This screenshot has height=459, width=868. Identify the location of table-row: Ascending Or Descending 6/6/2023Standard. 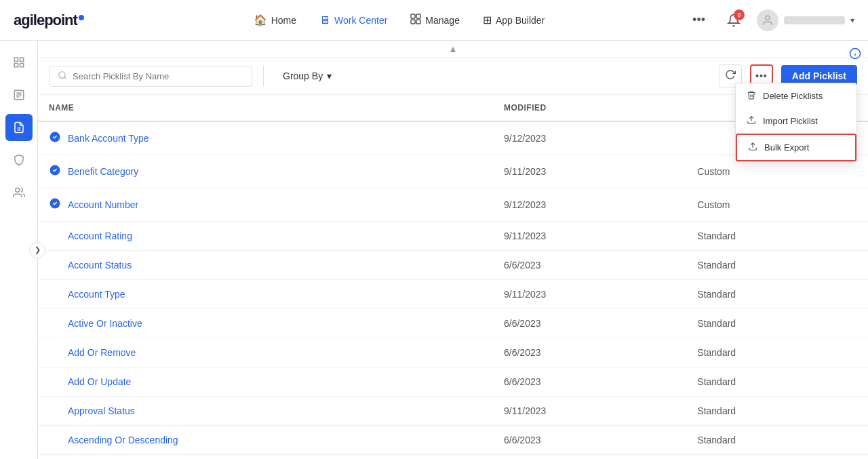
(453, 441).